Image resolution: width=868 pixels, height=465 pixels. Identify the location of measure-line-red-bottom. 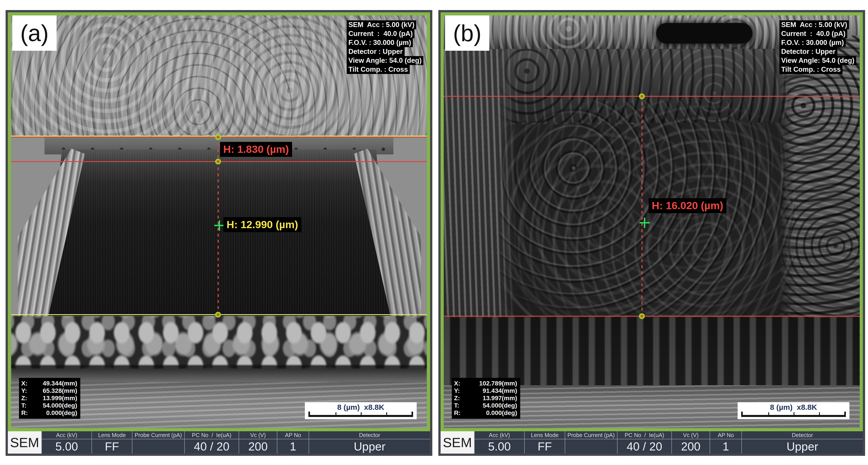
(652, 316).